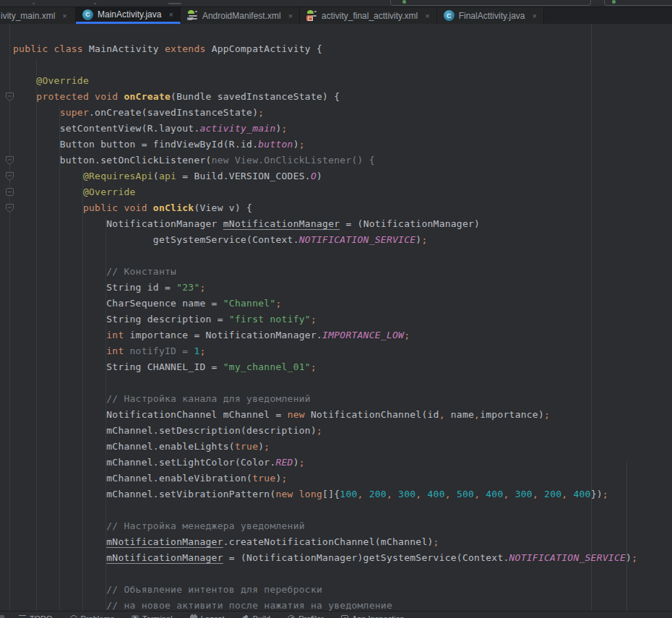  What do you see at coordinates (74, 113) in the screenshot?
I see `code-token: super` at bounding box center [74, 113].